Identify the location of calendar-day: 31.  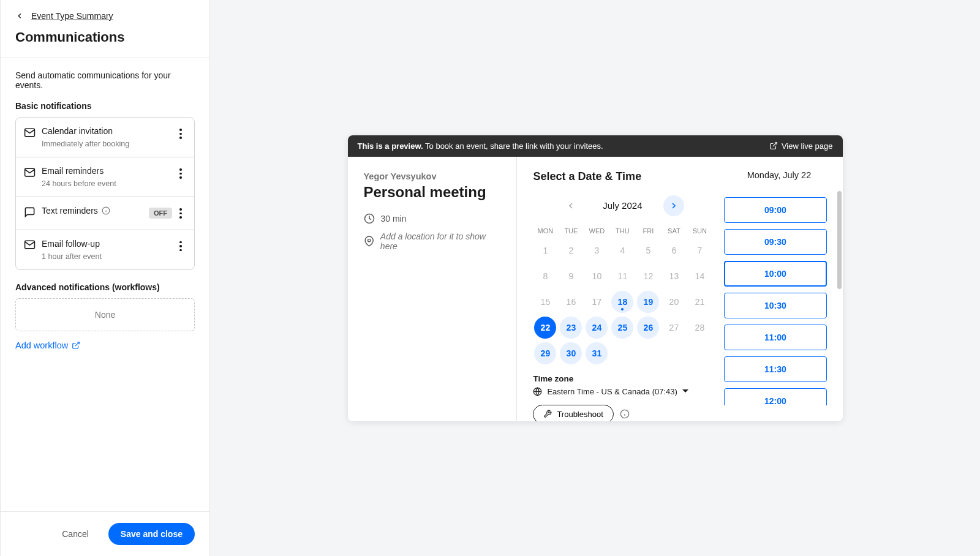
(597, 353).